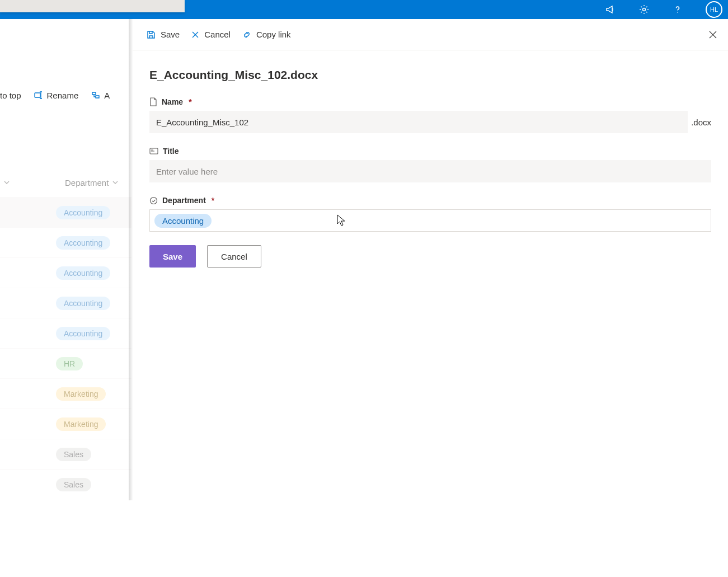 The image size is (728, 577). What do you see at coordinates (217, 35) in the screenshot?
I see `panel-cancel-label: Cancel` at bounding box center [217, 35].